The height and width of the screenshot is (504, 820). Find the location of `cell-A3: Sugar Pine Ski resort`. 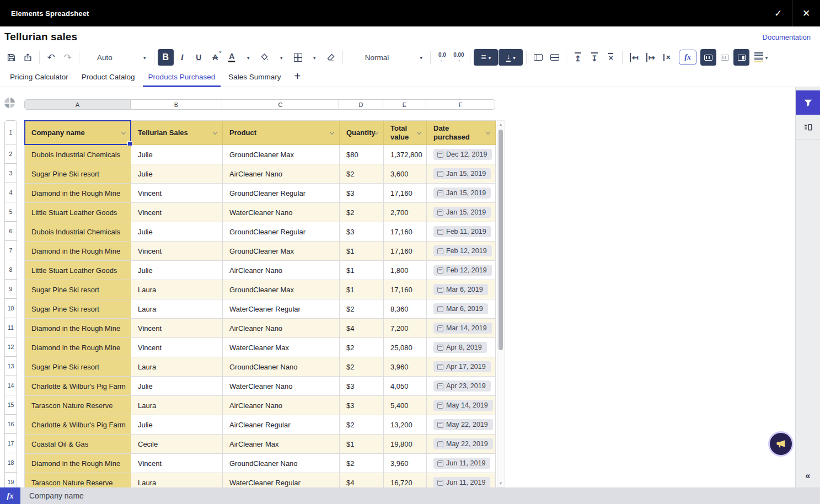

cell-A3: Sugar Pine Ski resort is located at coordinates (78, 174).